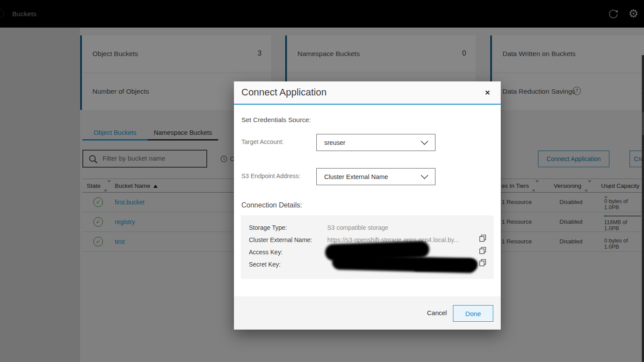 The width and height of the screenshot is (644, 362). Describe the element at coordinates (263, 142) in the screenshot. I see `target-account-label: Target Account:` at that location.